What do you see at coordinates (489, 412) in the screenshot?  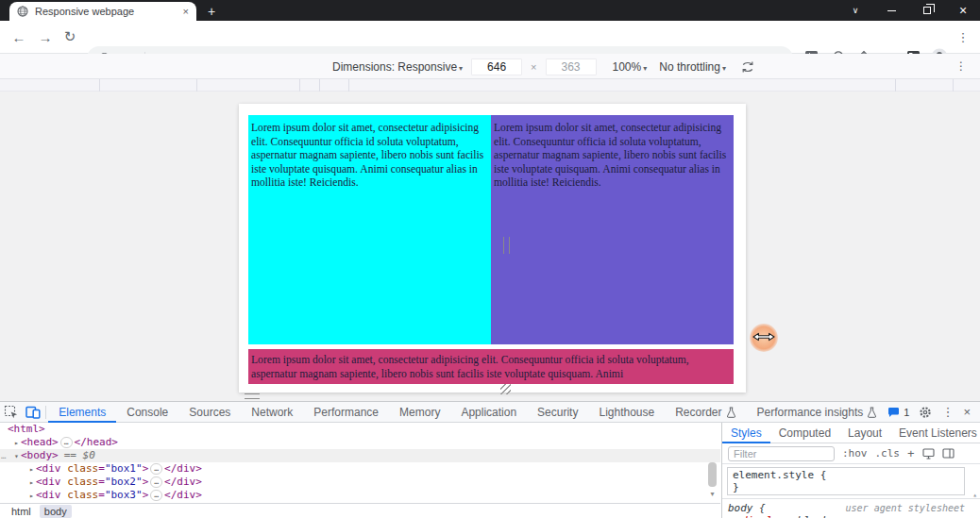 I see `tab-application: Application` at bounding box center [489, 412].